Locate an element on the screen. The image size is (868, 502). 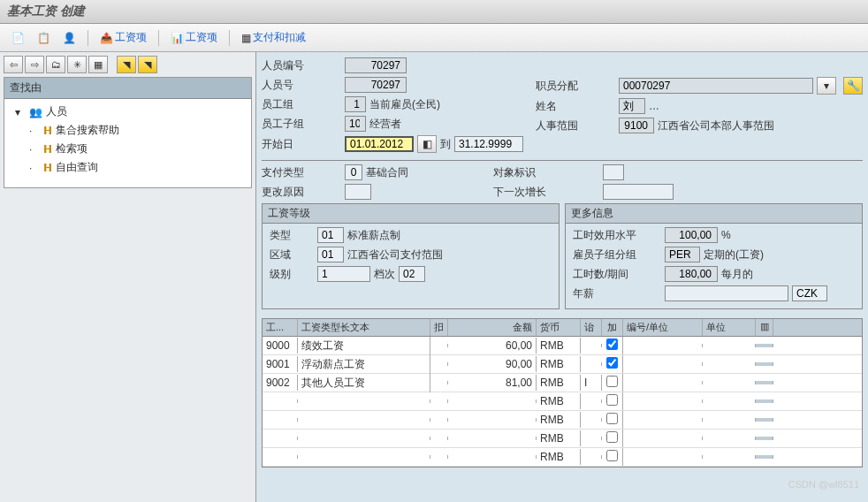
ltb-hl1-icon: ◥ is located at coordinates (126, 65).